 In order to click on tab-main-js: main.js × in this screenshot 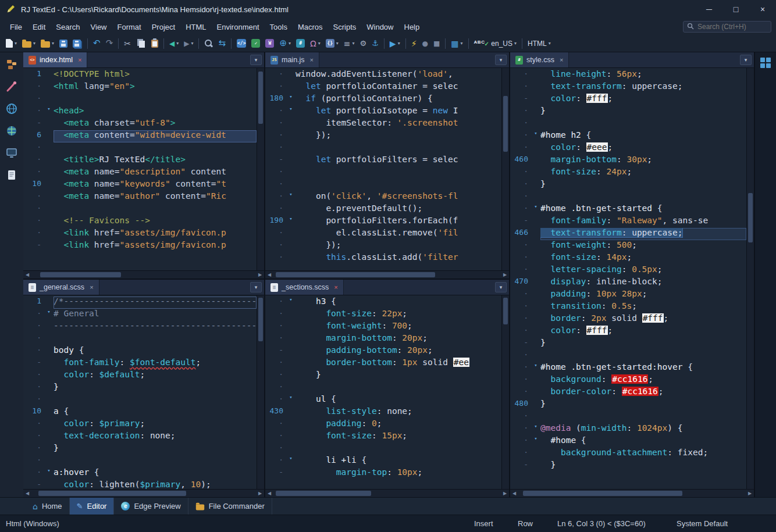, I will do `click(292, 60)`.